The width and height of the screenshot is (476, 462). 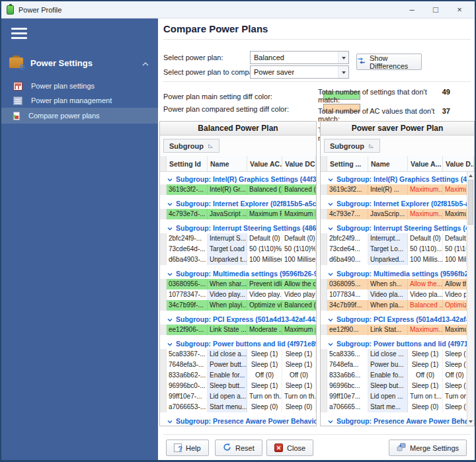 What do you see at coordinates (394, 365) in the screenshot?
I see `setting-row: 7648efa...Power bu...Sleep (1)Sleep (1)` at bounding box center [394, 365].